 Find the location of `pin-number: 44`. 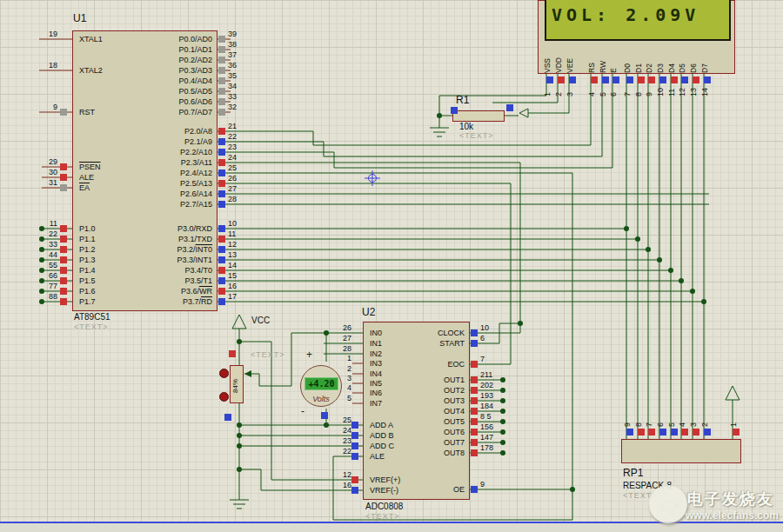

pin-number: 44 is located at coordinates (45, 255).